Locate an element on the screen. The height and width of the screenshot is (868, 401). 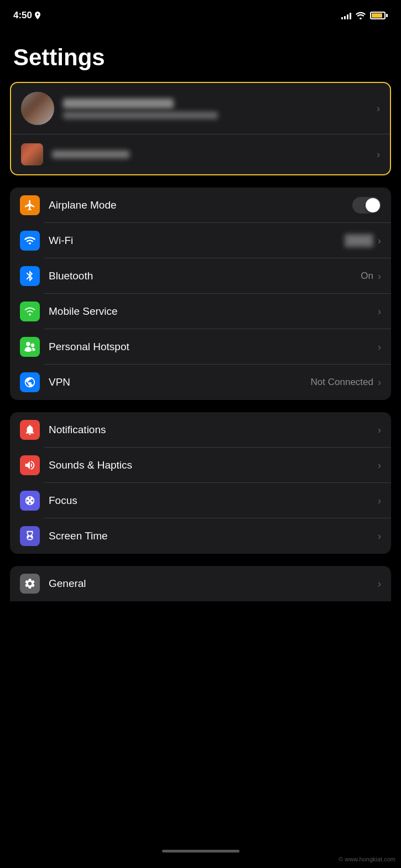
status-bar: 4:50 is located at coordinates (200, 14).